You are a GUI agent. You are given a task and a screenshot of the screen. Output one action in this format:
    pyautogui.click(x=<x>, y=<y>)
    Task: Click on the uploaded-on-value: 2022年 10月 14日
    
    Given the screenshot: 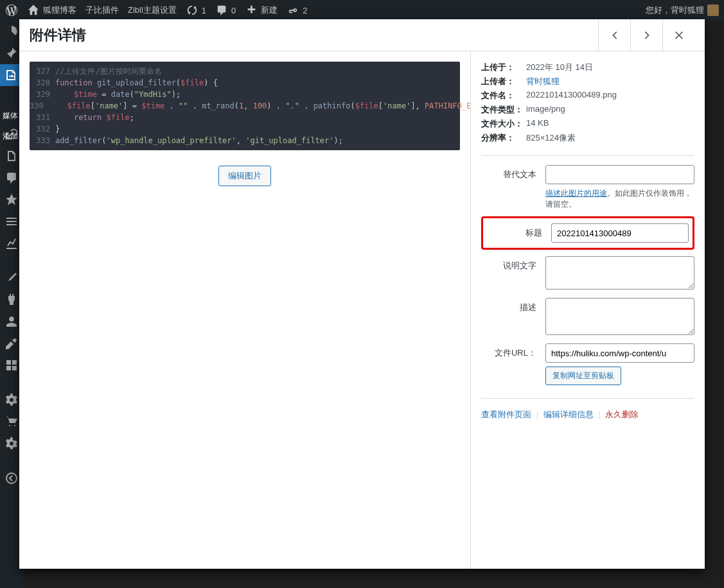 What is the action you would take?
    pyautogui.click(x=560, y=67)
    